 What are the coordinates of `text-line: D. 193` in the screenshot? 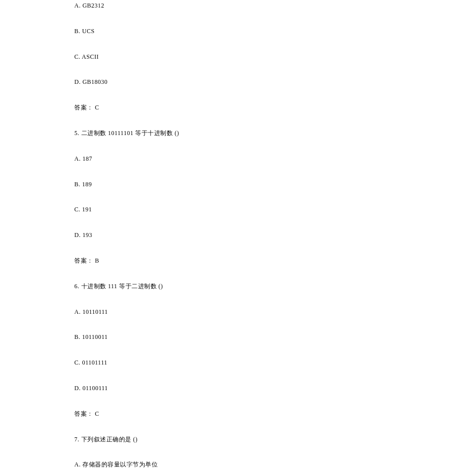 It's located at (268, 235).